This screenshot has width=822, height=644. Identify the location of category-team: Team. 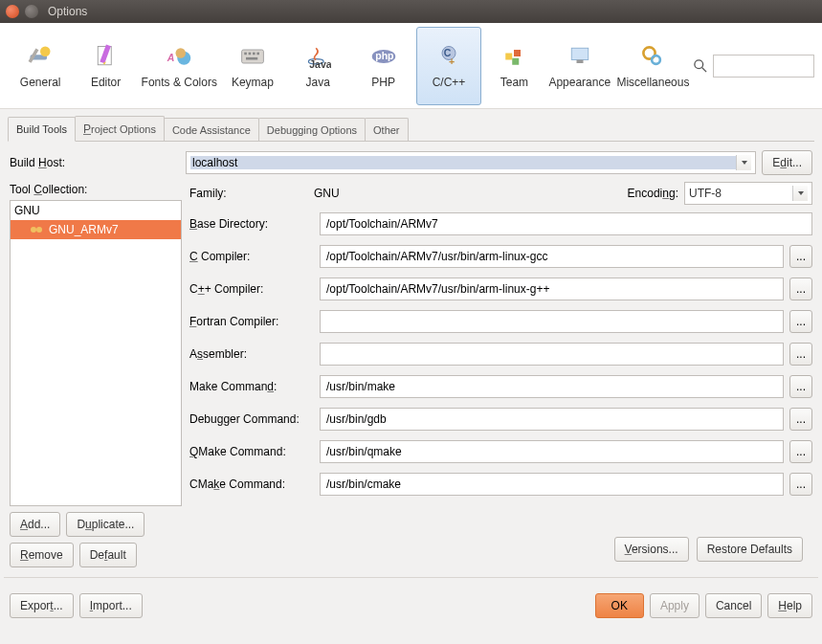
(514, 66).